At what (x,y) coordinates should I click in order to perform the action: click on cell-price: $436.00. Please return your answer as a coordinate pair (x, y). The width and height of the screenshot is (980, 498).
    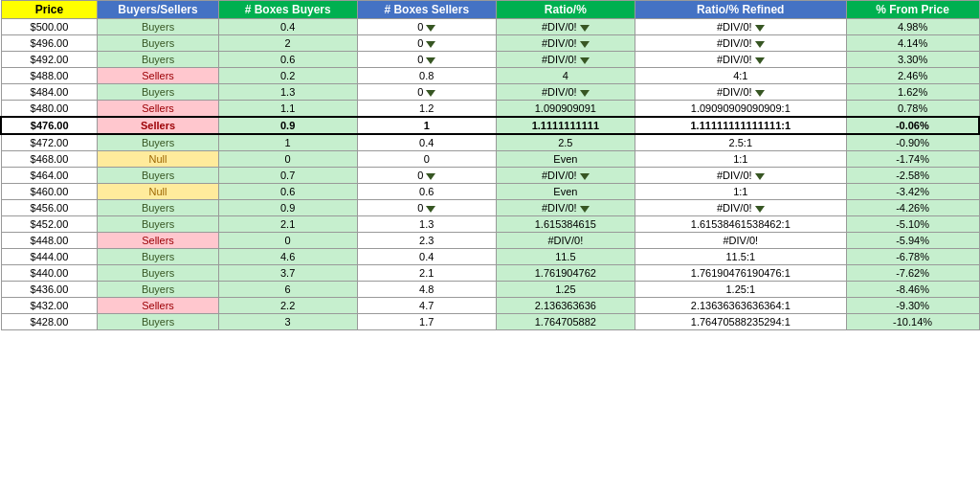
    Looking at the image, I should click on (50, 289).